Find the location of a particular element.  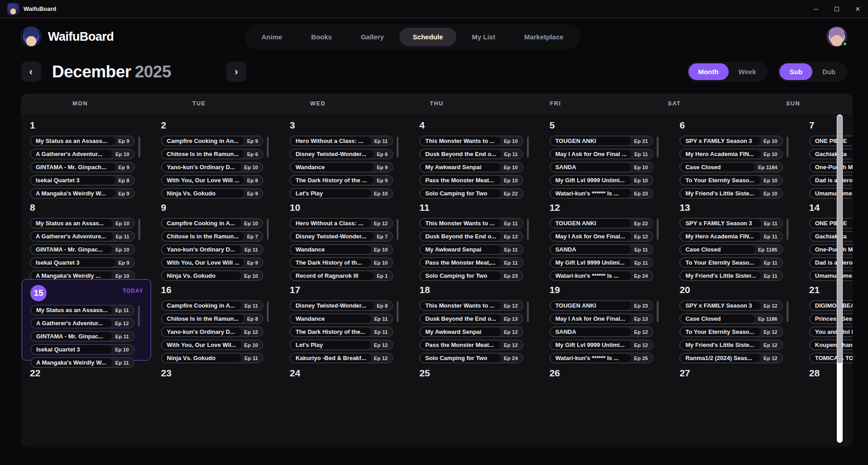

show-chip: Dusk Beyond the End o... Ep 11 is located at coordinates (471, 154).